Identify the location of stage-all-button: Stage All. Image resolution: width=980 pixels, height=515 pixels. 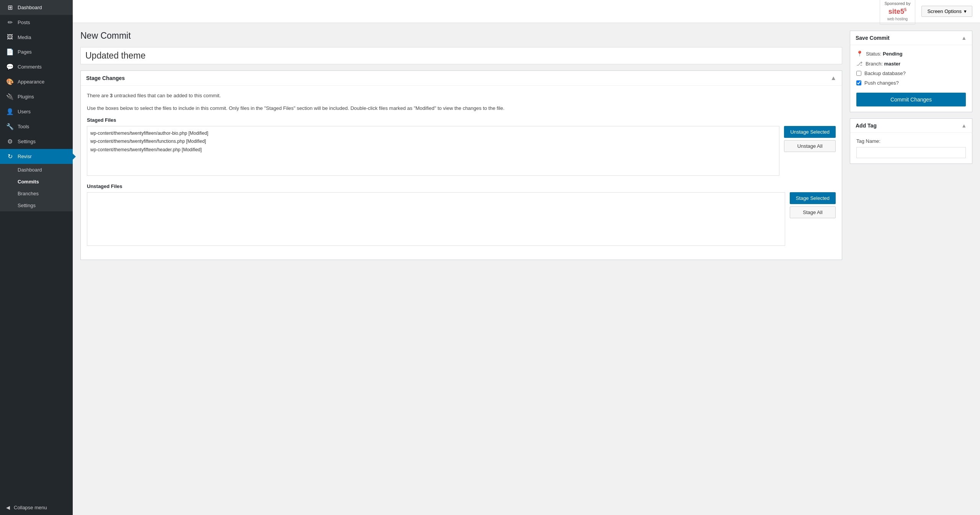
(813, 212).